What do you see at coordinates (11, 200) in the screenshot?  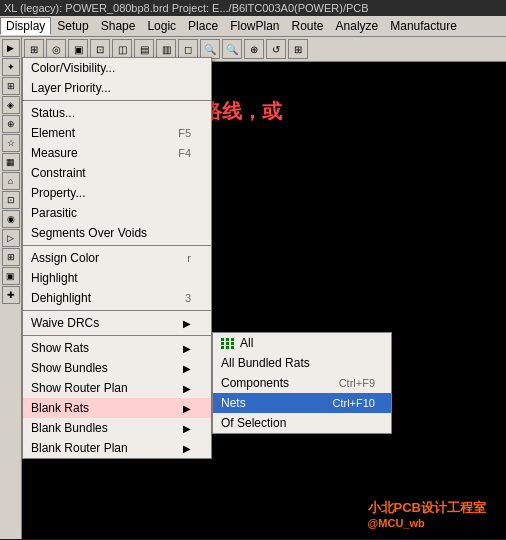 I see `toolbar-btn-9: ⊡` at bounding box center [11, 200].